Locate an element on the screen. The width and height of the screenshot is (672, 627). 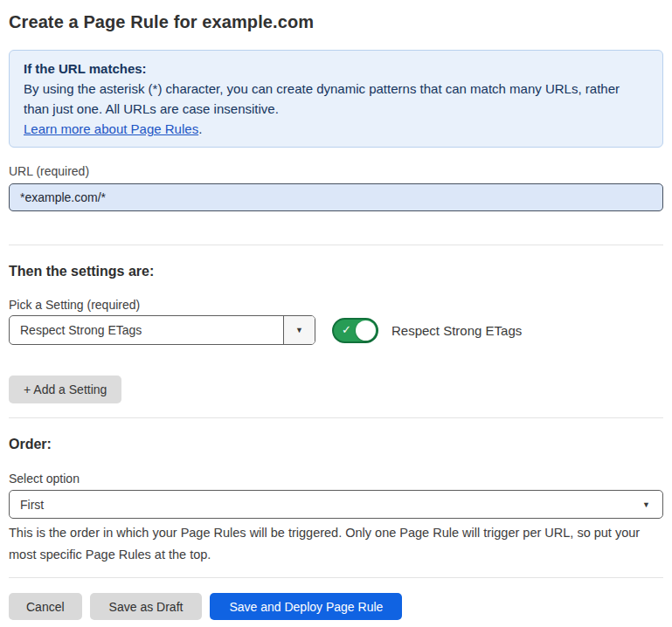
page-title: Create a Page Rule for example.com is located at coordinates (336, 22).